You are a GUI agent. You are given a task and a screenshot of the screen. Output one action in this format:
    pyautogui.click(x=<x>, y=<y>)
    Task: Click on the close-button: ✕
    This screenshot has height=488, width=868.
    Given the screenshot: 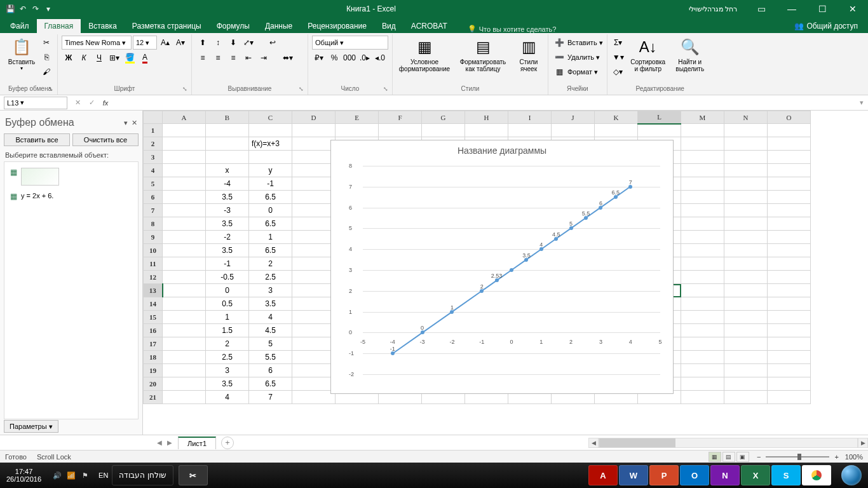 What is the action you would take?
    pyautogui.click(x=853, y=9)
    